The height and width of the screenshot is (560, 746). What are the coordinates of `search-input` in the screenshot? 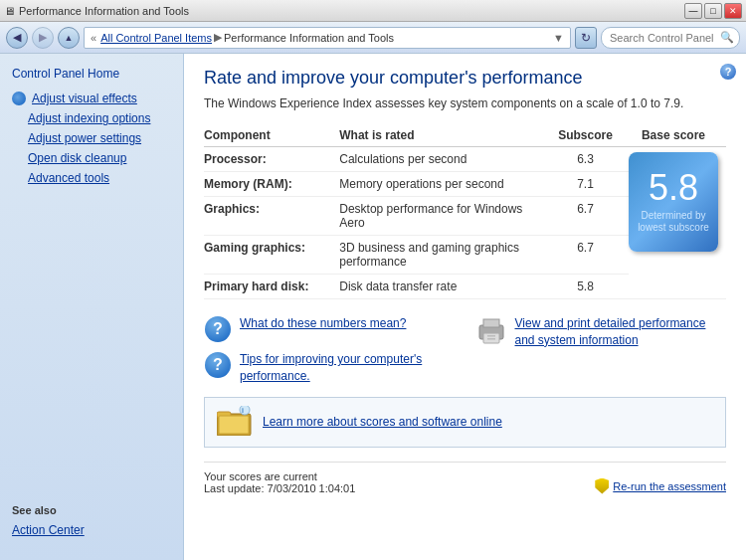 It's located at (670, 38).